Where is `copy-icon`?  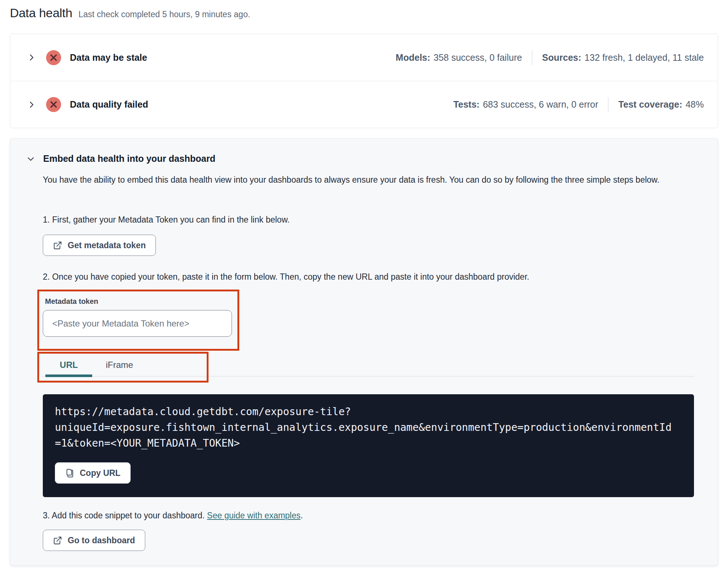
copy-icon is located at coordinates (70, 473).